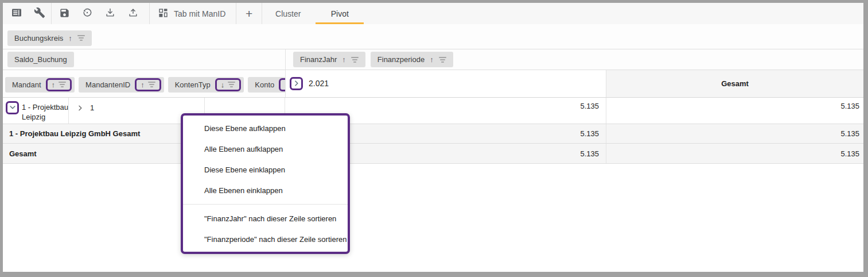  What do you see at coordinates (265, 239) in the screenshot?
I see `menu-item-sort-finanzperiode: "Finanzperiode" nach dieser Zeile sortie…` at bounding box center [265, 239].